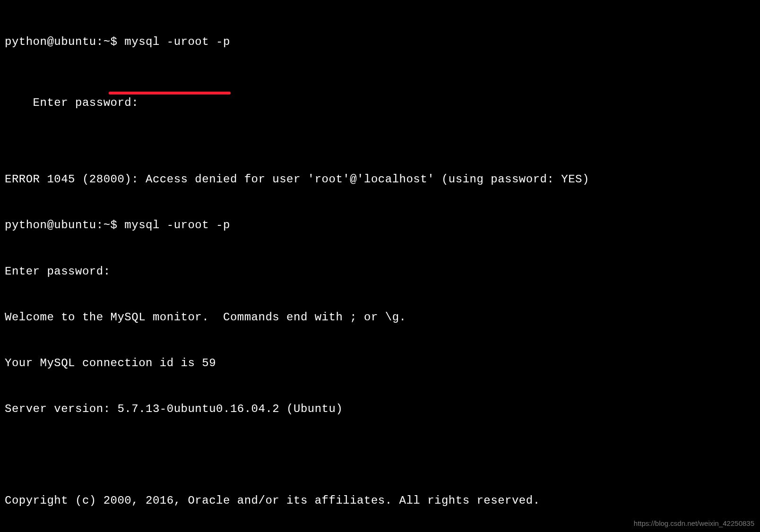 The image size is (760, 532). I want to click on highlight-underline, so click(170, 93).